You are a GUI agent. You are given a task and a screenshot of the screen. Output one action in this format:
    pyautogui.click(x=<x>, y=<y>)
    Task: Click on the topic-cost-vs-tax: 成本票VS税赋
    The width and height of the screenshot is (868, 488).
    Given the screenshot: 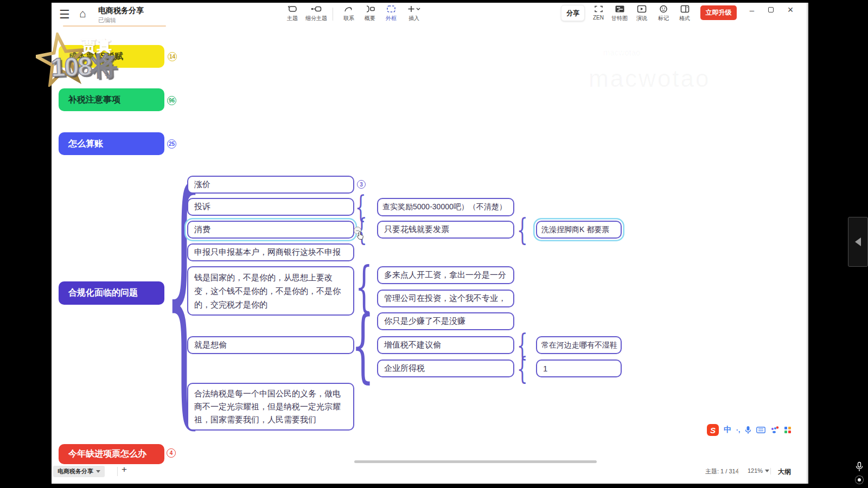 What is the action you would take?
    pyautogui.click(x=112, y=56)
    